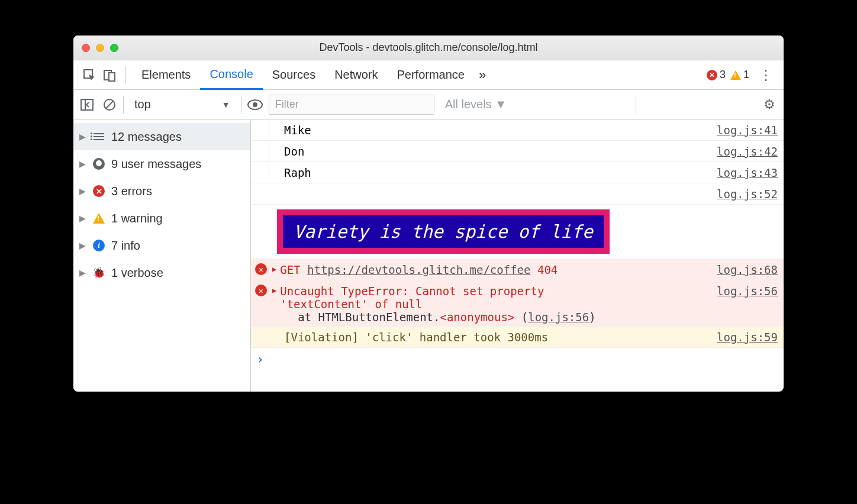 This screenshot has width=857, height=504. What do you see at coordinates (162, 137) in the screenshot?
I see `sidebar-item-messages: ▶ 12 messages` at bounding box center [162, 137].